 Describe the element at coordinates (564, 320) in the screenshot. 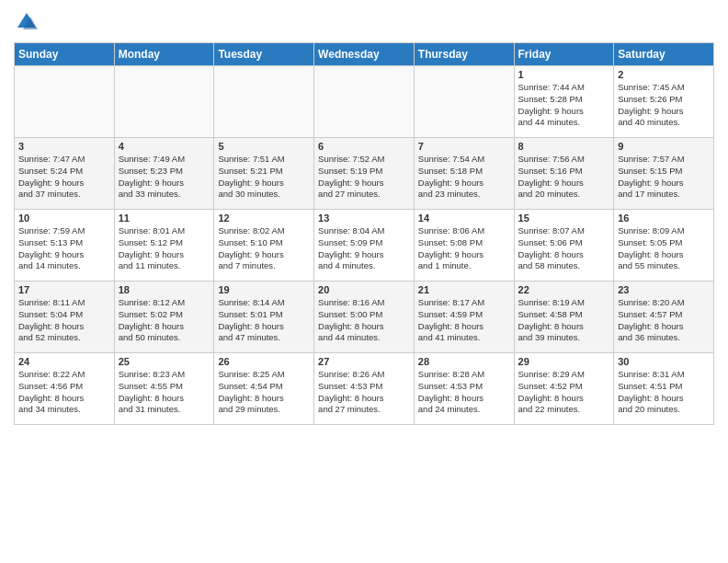

I see `day-info: Sunrise: 8:19 AM Sunset: 4:58 PM Dayligh…` at that location.